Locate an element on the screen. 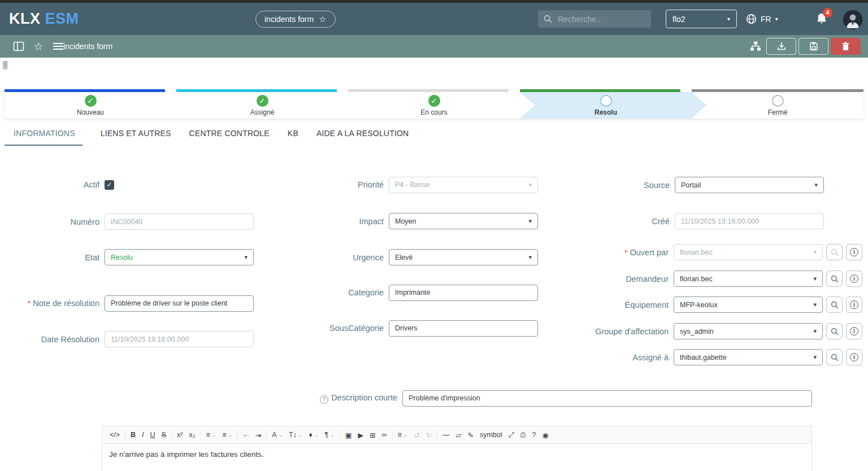  demandeur-lookup-button is located at coordinates (834, 279).